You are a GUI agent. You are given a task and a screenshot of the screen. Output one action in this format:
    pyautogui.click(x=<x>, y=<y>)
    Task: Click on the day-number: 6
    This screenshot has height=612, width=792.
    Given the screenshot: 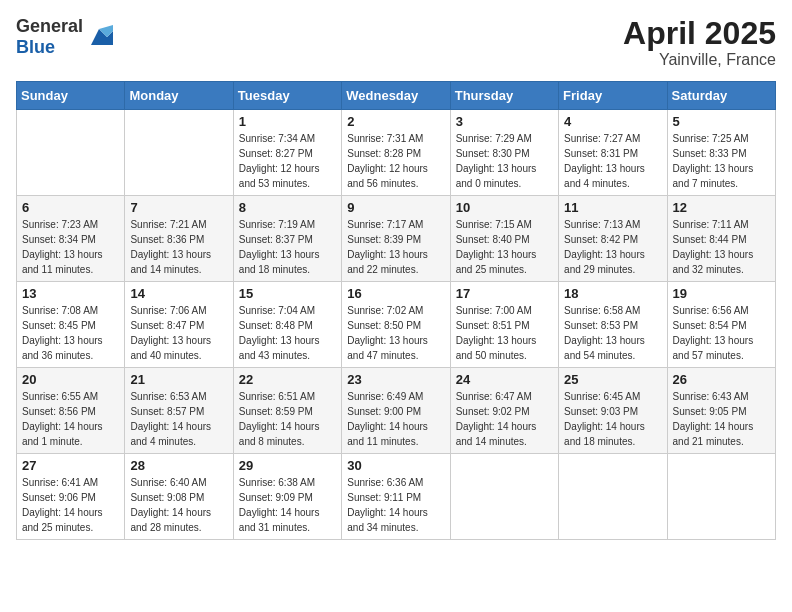 What is the action you would take?
    pyautogui.click(x=70, y=208)
    